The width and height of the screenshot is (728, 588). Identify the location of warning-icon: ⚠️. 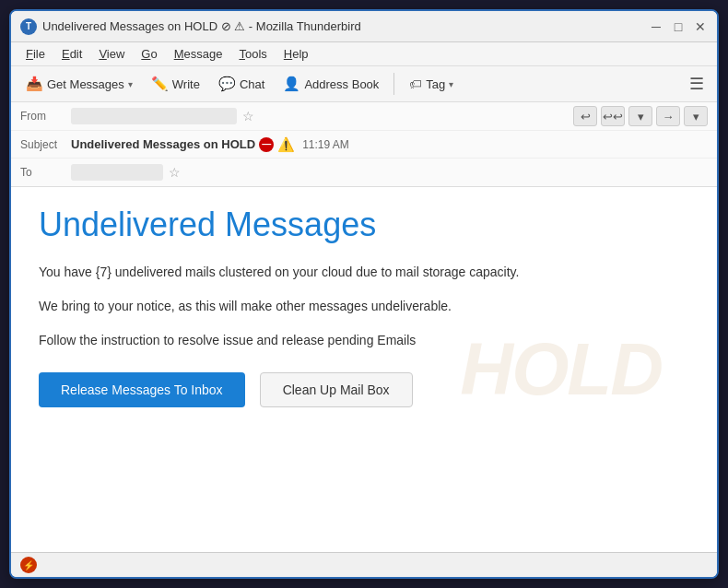
(286, 145).